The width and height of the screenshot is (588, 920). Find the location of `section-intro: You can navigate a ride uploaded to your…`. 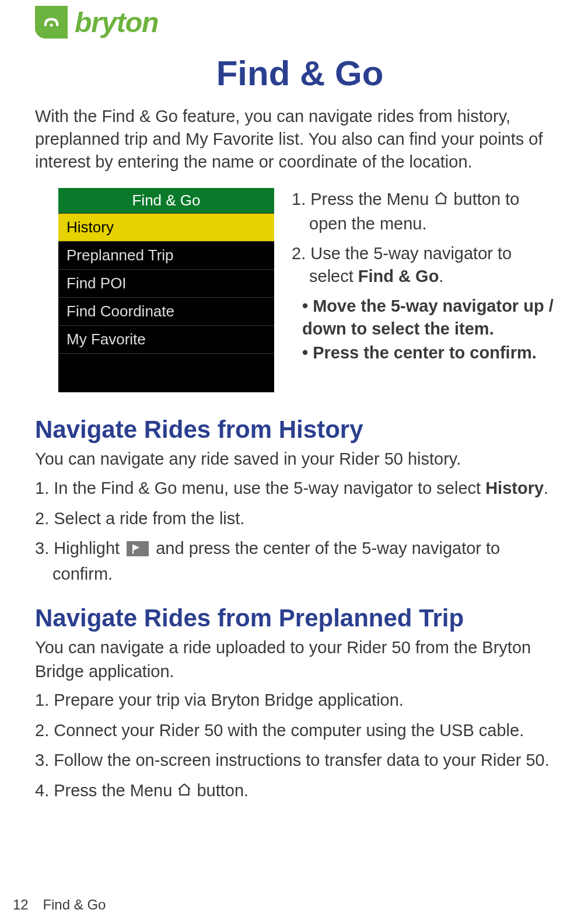

section-intro: You can navigate a ride uploaded to your… is located at coordinates (300, 660).